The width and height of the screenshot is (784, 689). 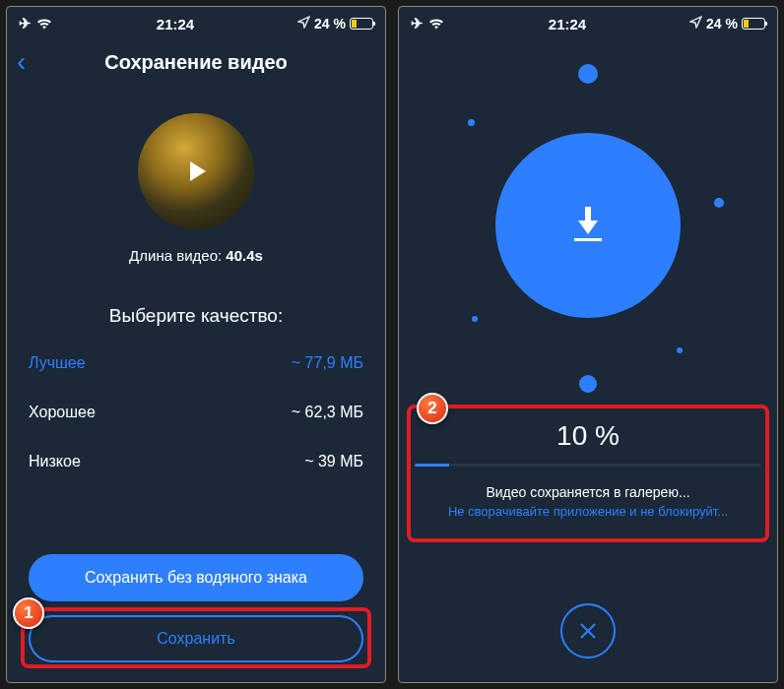 What do you see at coordinates (588, 225) in the screenshot?
I see `download-icon` at bounding box center [588, 225].